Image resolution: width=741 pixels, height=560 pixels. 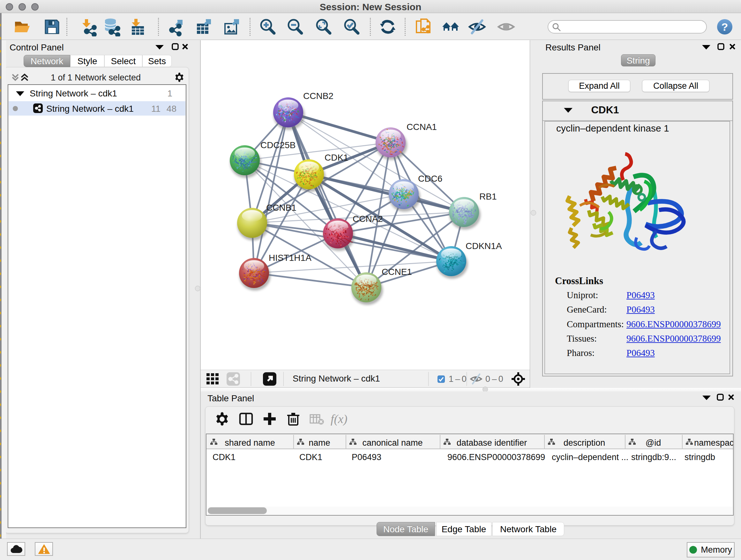 What do you see at coordinates (281, 208) in the screenshot?
I see `svg-text: CCNB1` at bounding box center [281, 208].